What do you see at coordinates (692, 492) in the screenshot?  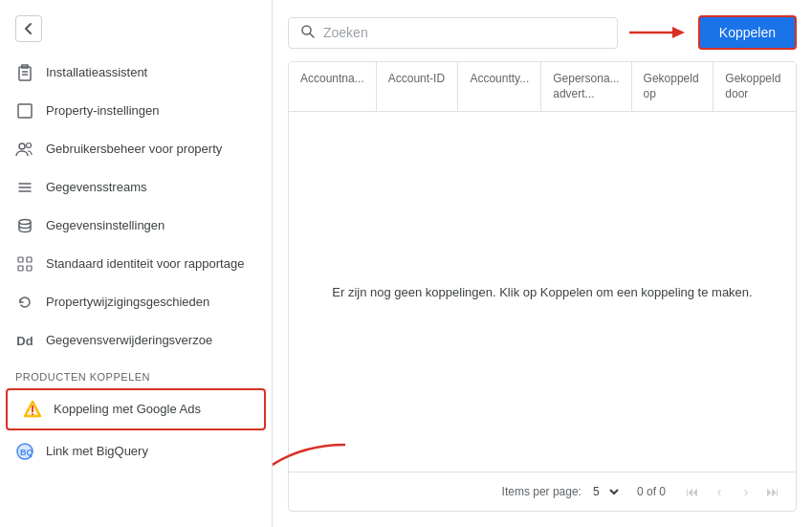 I see `pagination-first-button: ⏮` at bounding box center [692, 492].